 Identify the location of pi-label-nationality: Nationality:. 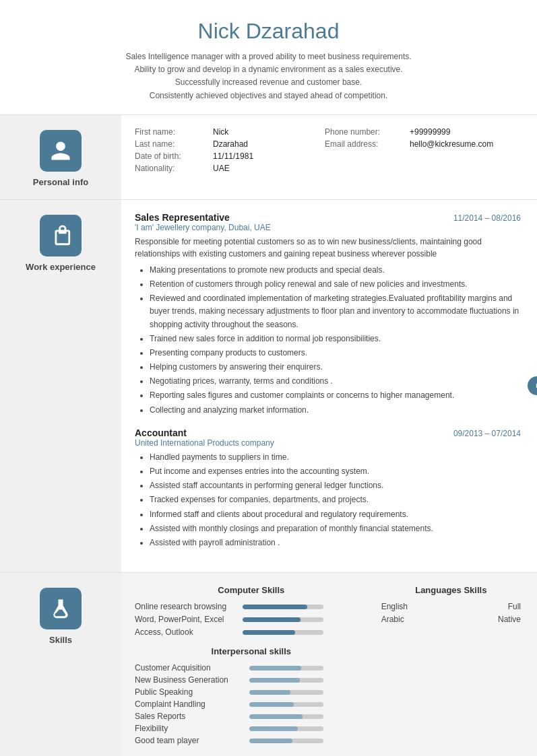
(172, 168).